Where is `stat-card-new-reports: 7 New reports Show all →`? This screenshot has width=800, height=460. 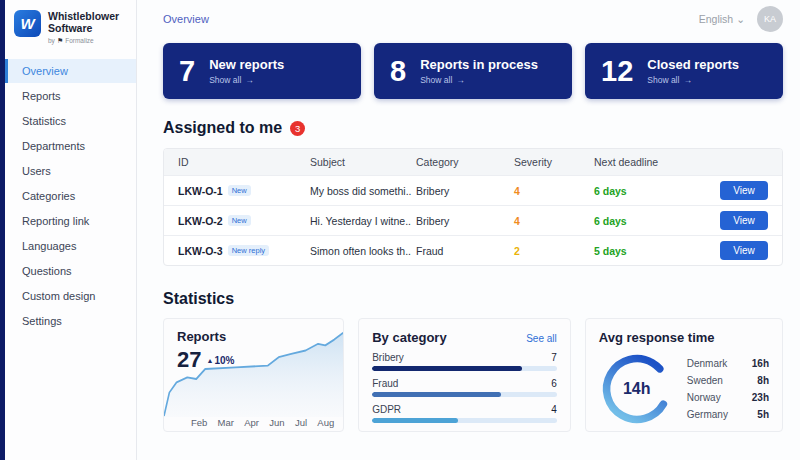
stat-card-new-reports: 7 New reports Show all → is located at coordinates (262, 71).